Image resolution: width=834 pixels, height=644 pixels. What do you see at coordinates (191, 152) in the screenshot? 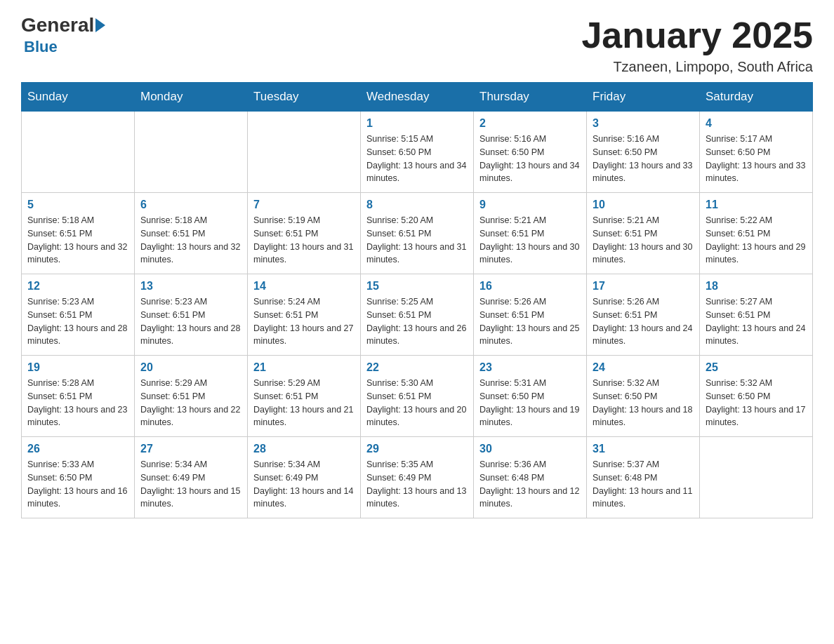
I see `calendar-cell-w1-d2` at bounding box center [191, 152].